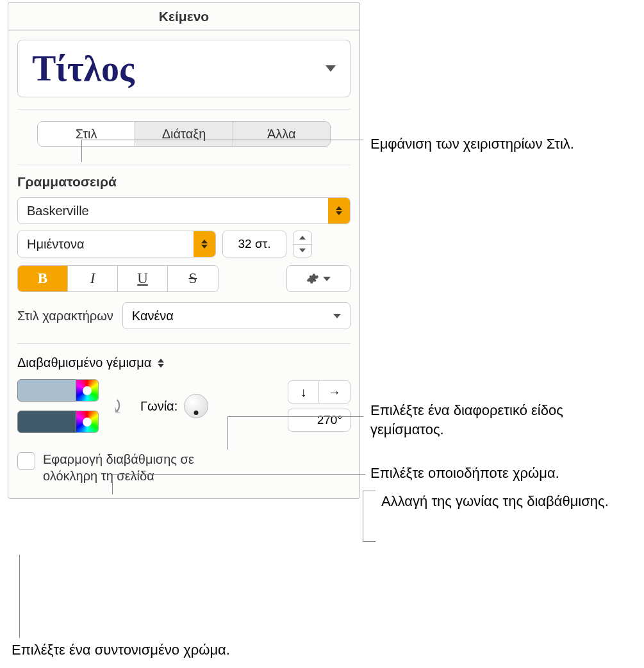  I want to click on paragraph-style-picker: Τίτλος, so click(184, 69).